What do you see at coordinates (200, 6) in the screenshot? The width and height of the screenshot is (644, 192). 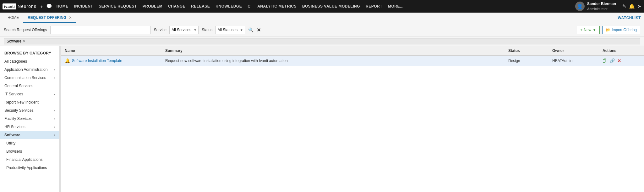 I see `nav-release: RELEASE` at bounding box center [200, 6].